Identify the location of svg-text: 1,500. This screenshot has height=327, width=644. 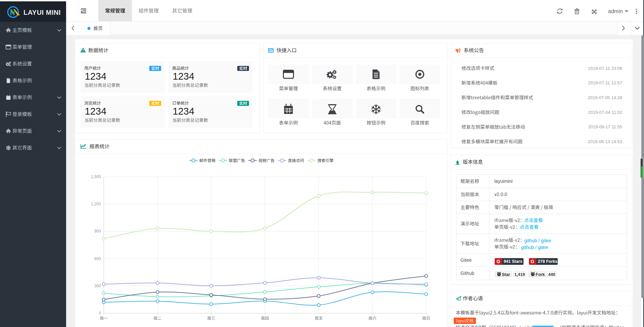
(96, 177).